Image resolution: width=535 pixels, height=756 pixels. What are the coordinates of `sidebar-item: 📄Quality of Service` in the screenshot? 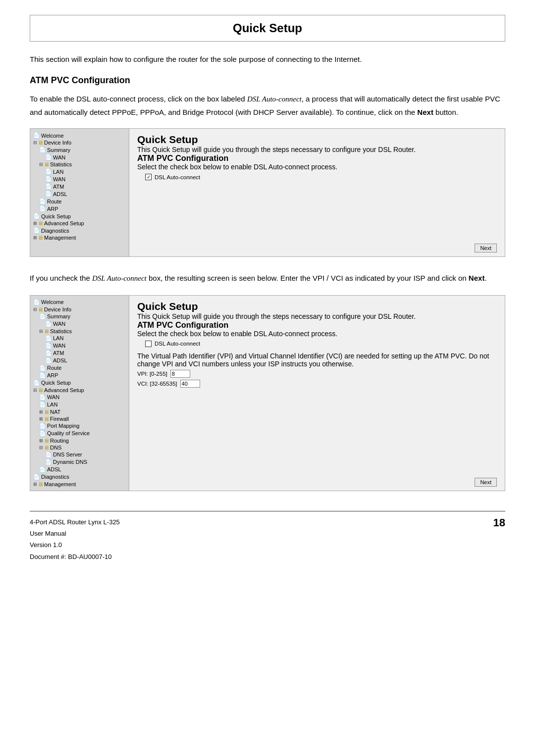 It's located at (79, 434).